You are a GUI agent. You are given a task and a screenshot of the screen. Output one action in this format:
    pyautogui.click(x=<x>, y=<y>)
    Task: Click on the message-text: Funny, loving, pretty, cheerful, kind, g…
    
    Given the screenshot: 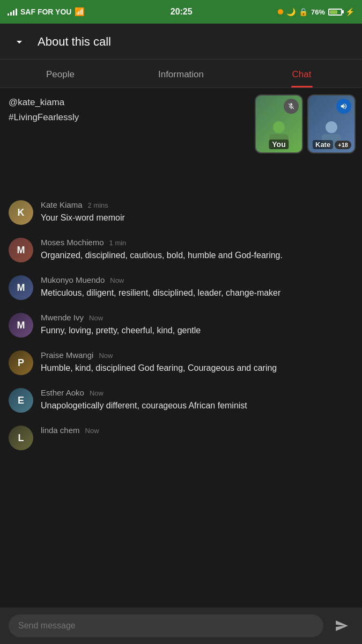 What is the action you would take?
    pyautogui.click(x=197, y=331)
    